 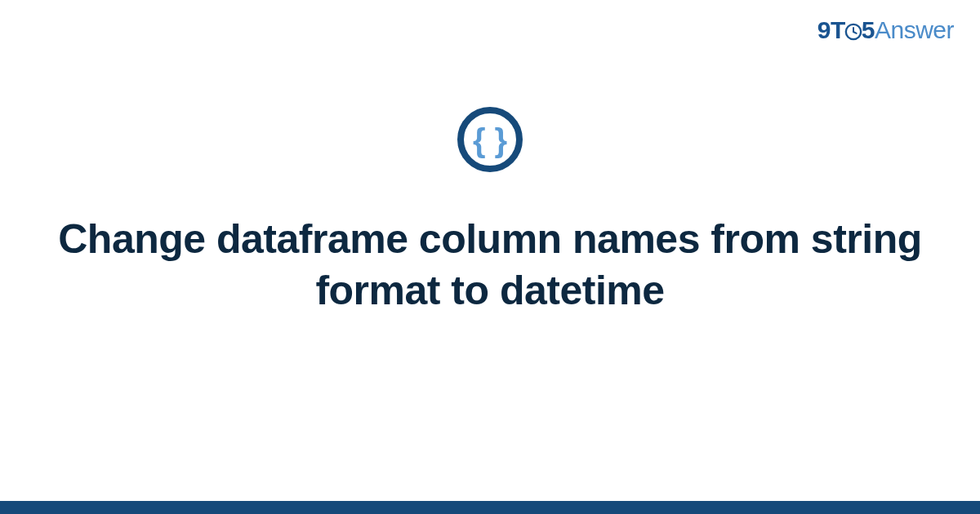 What do you see at coordinates (885, 30) in the screenshot?
I see `brand-logo: 9T5Answer` at bounding box center [885, 30].